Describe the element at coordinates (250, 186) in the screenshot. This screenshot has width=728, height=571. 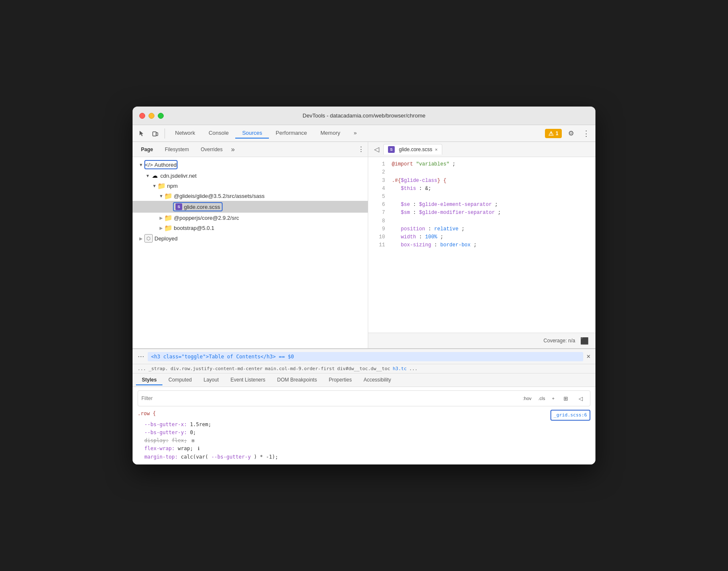
I see `npm-item: ▼ 📁 npm` at that location.